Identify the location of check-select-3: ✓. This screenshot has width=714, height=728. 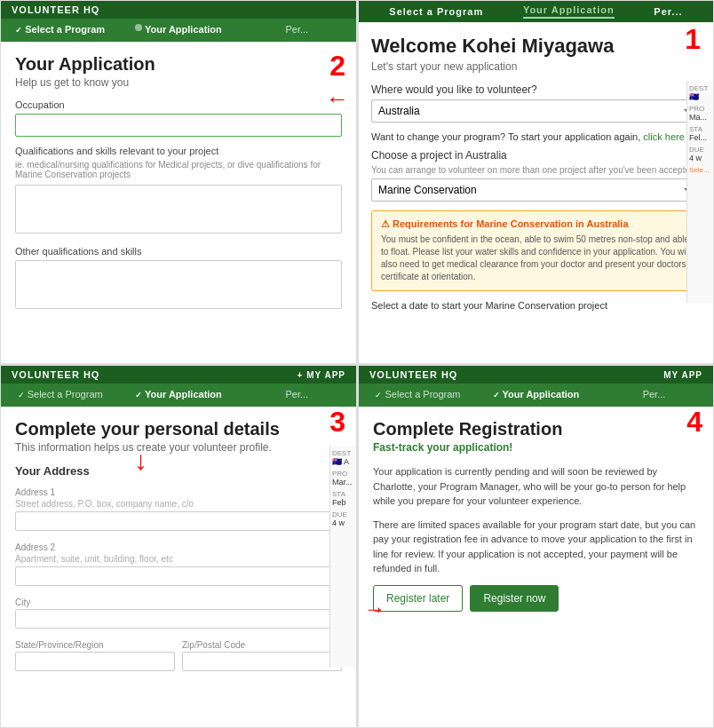
(21, 395).